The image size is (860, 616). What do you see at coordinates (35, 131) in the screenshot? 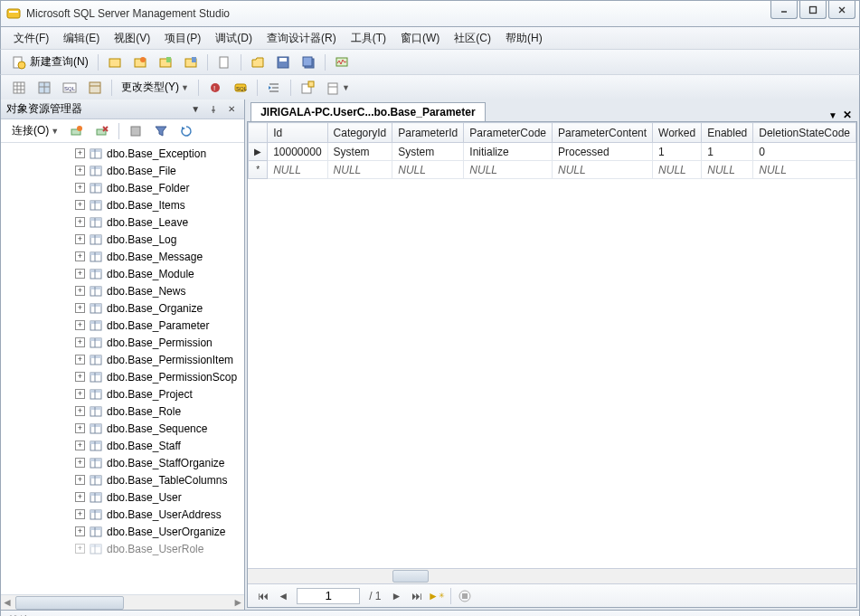
I see `connect-button: 连接(O) ▼` at bounding box center [35, 131].